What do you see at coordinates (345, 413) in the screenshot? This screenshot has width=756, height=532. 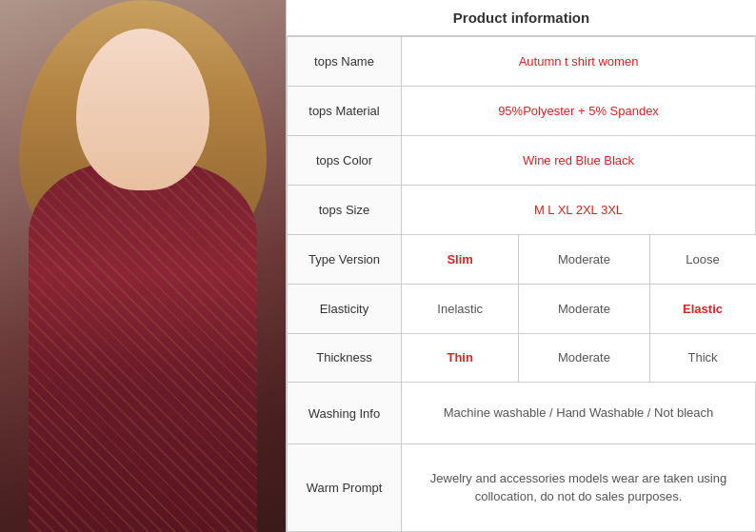 I see `row-label-washing: Washing Info` at bounding box center [345, 413].